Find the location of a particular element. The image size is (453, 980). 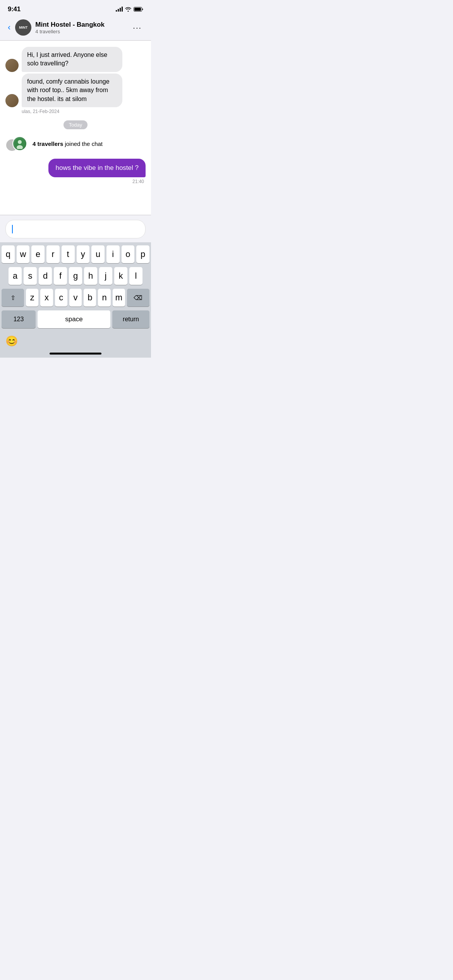

avatar-label: MINT is located at coordinates (23, 28).